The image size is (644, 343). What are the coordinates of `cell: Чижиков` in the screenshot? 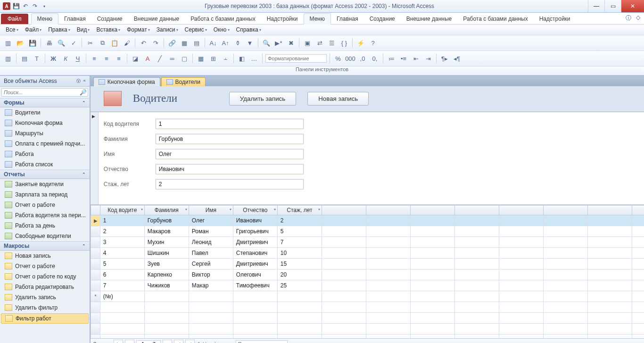 It's located at (166, 286).